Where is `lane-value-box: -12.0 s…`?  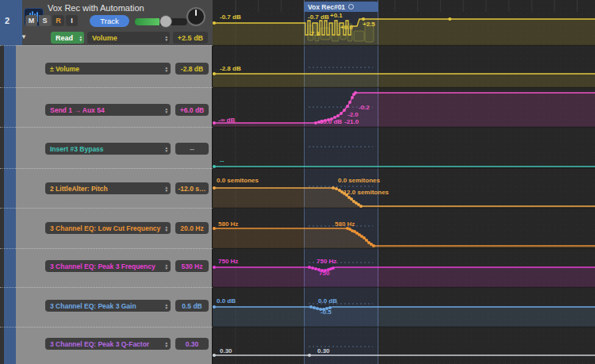 lane-value-box: -12.0 s… is located at coordinates (192, 189).